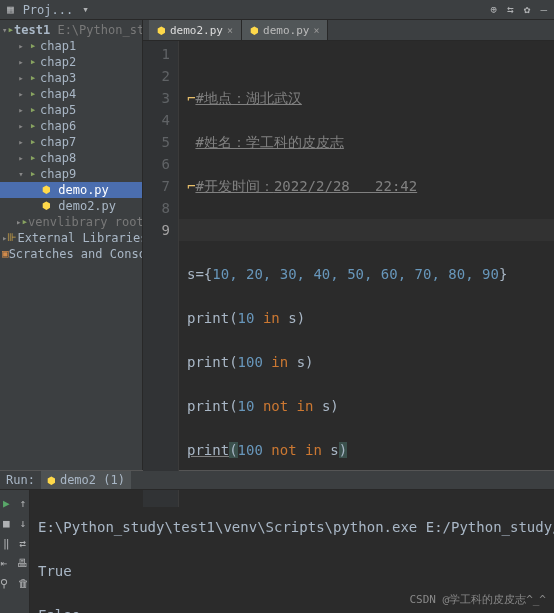 Image resolution: width=554 pixels, height=613 pixels. What do you see at coordinates (71, 46) in the screenshot?
I see `tree-folder: ▸▸chap1` at bounding box center [71, 46].